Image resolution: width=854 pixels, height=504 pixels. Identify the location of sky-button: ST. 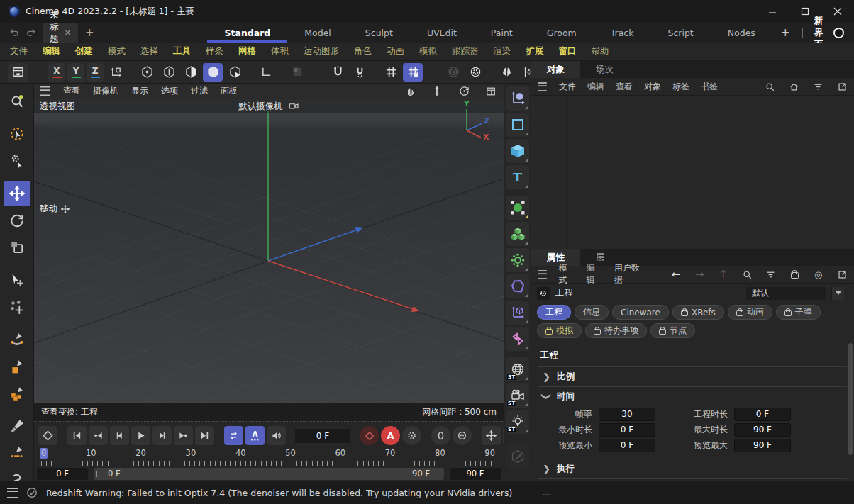
(518, 369).